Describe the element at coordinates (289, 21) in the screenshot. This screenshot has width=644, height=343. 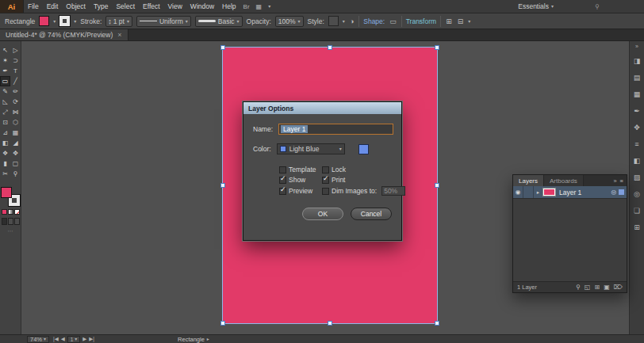
I see `opacity-field: 100% ▾` at that location.